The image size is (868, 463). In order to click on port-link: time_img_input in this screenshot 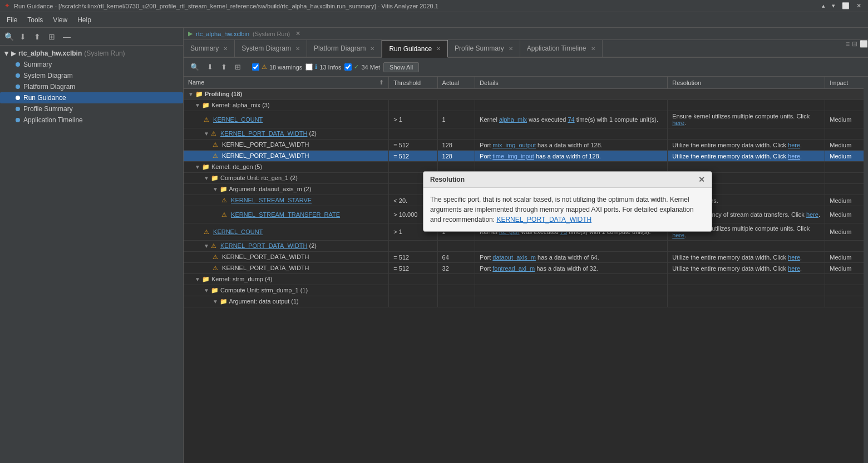, I will do `click(513, 156)`.